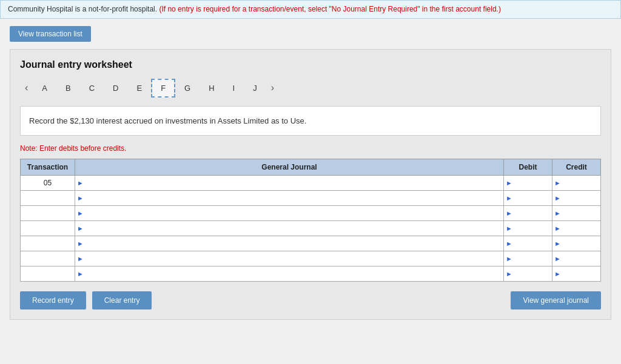 The height and width of the screenshot is (364, 621). Describe the element at coordinates (528, 167) in the screenshot. I see `th-debit: Debit` at that location.